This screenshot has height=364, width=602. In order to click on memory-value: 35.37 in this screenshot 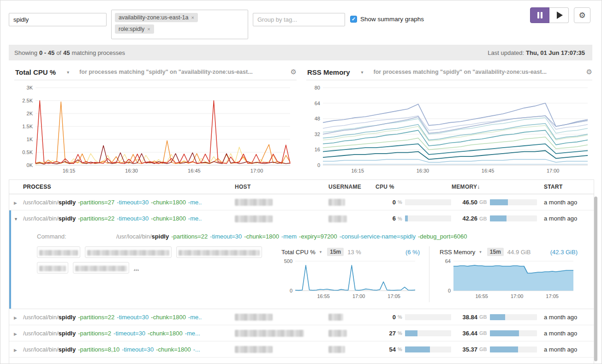, I will do `click(465, 350)`.